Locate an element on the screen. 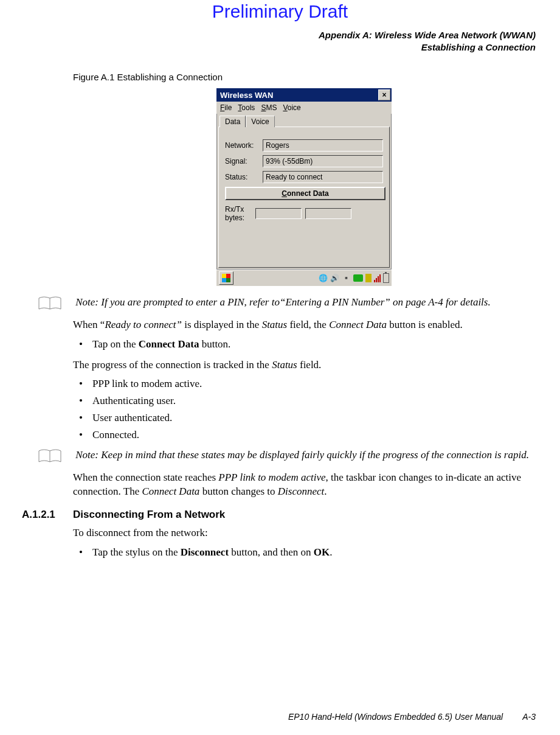  header-line2: Establishing a Connection is located at coordinates (427, 47).